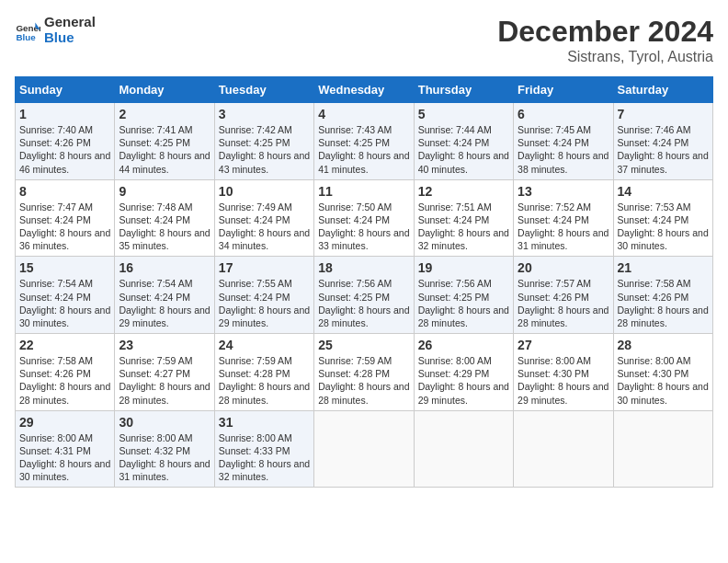  I want to click on calendar-cell: 31 Sunrise: 8:00 AM Sunset: 4:33 PM Dayl…, so click(264, 449).